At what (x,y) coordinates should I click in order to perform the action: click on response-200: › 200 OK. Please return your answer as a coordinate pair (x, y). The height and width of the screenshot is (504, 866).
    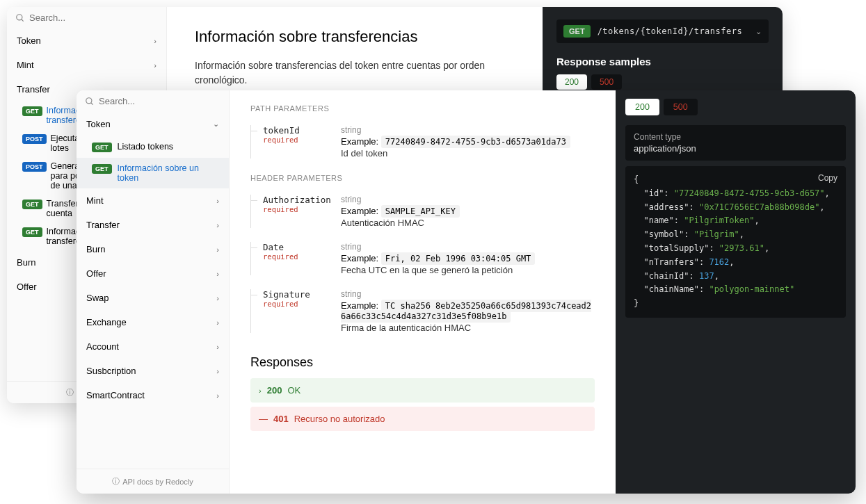
    Looking at the image, I should click on (423, 391).